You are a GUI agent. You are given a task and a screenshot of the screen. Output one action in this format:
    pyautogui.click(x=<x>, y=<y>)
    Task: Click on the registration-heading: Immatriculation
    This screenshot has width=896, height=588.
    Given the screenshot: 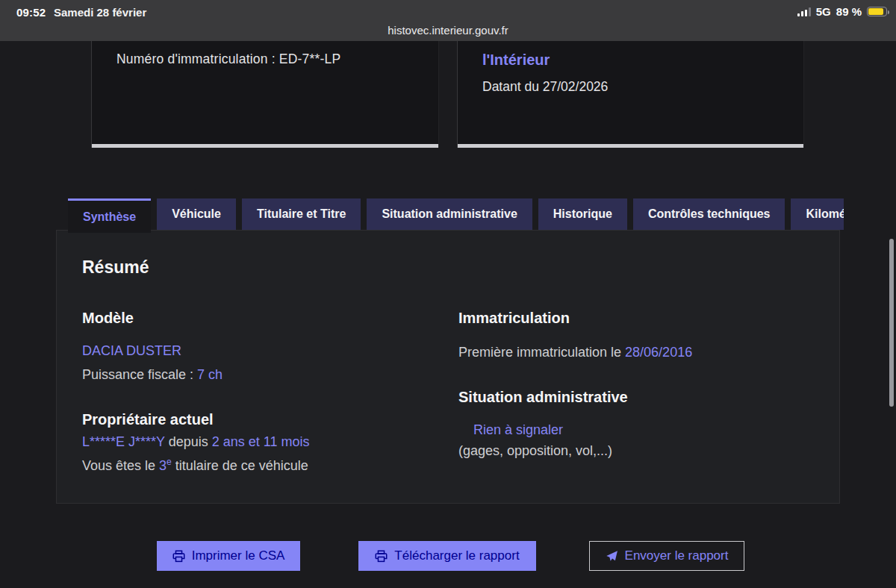 What is the action you would take?
    pyautogui.click(x=649, y=318)
    